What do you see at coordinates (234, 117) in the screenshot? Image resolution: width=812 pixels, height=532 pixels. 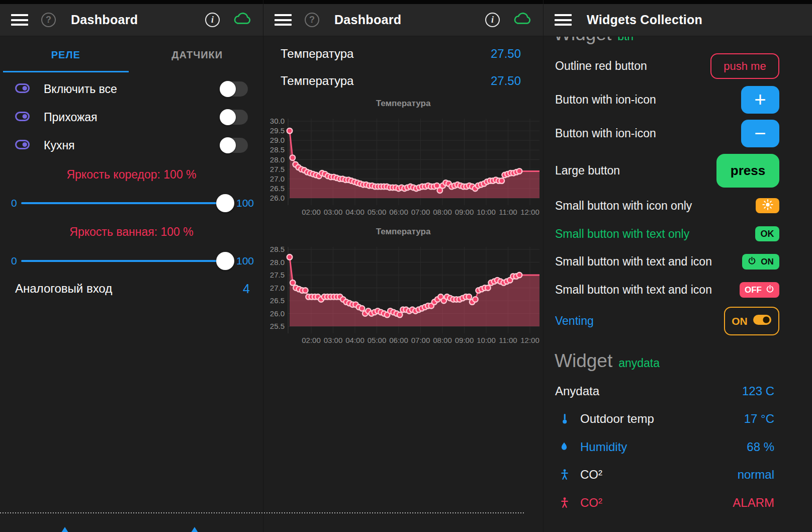 I see `switch-hallway` at bounding box center [234, 117].